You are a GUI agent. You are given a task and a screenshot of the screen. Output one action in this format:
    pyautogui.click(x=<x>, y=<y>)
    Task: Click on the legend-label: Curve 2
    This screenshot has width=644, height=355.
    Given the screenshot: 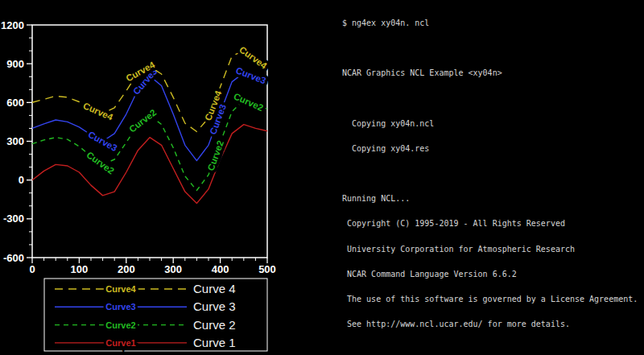 What is the action you would take?
    pyautogui.click(x=214, y=325)
    